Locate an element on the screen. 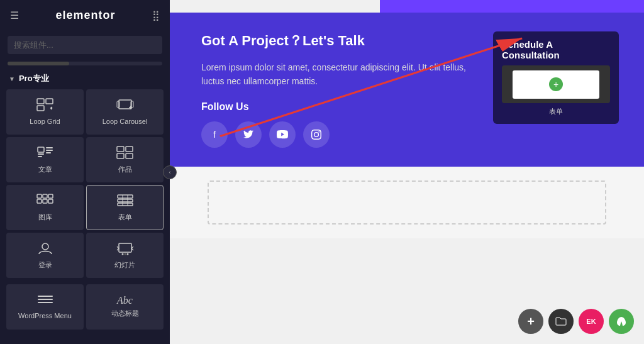 The width and height of the screenshot is (644, 344). login-label: 登录 is located at coordinates (45, 265).